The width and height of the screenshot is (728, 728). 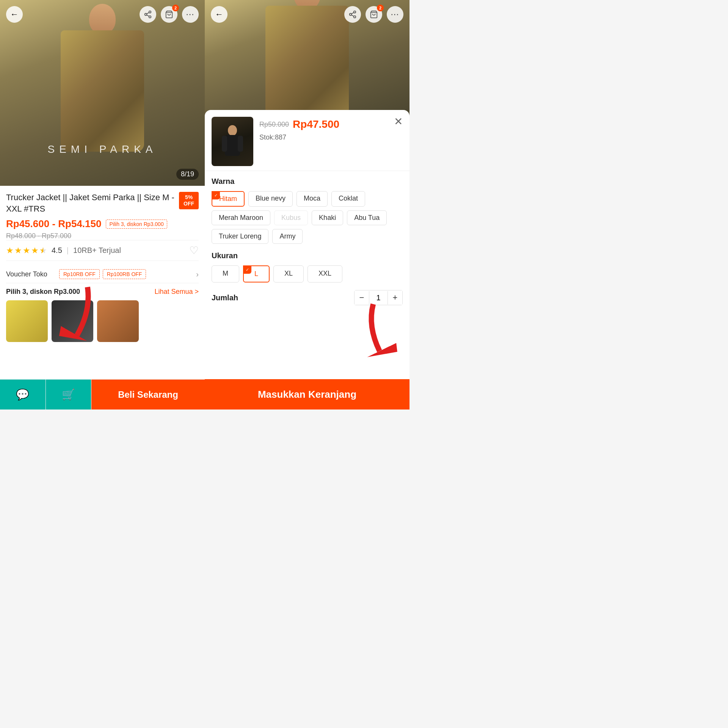 What do you see at coordinates (102, 236) in the screenshot?
I see `original-price: Rp48.000 - Rp57.000` at bounding box center [102, 236].